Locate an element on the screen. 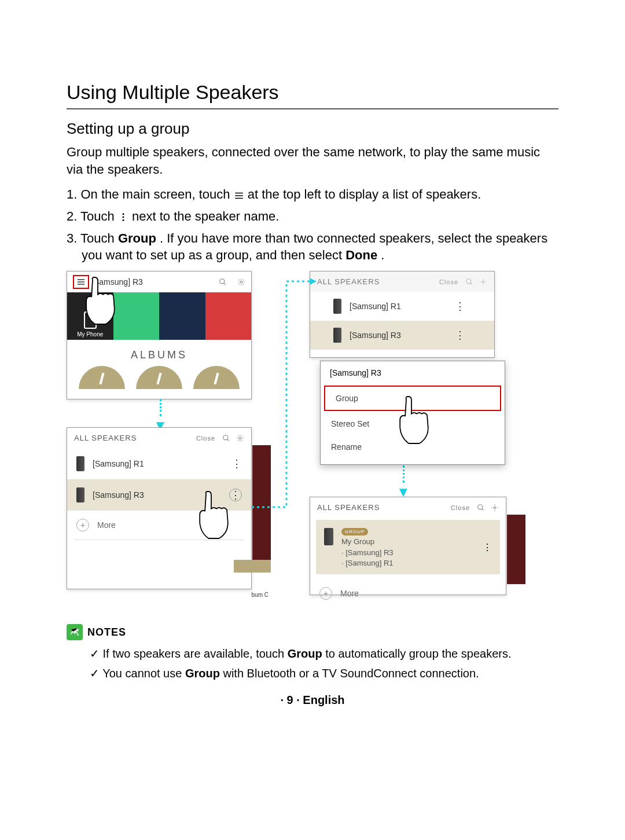 Image resolution: width=625 pixels, height=840 pixels. step-1-text-a: On the main screen, touch is located at coordinates (157, 195).